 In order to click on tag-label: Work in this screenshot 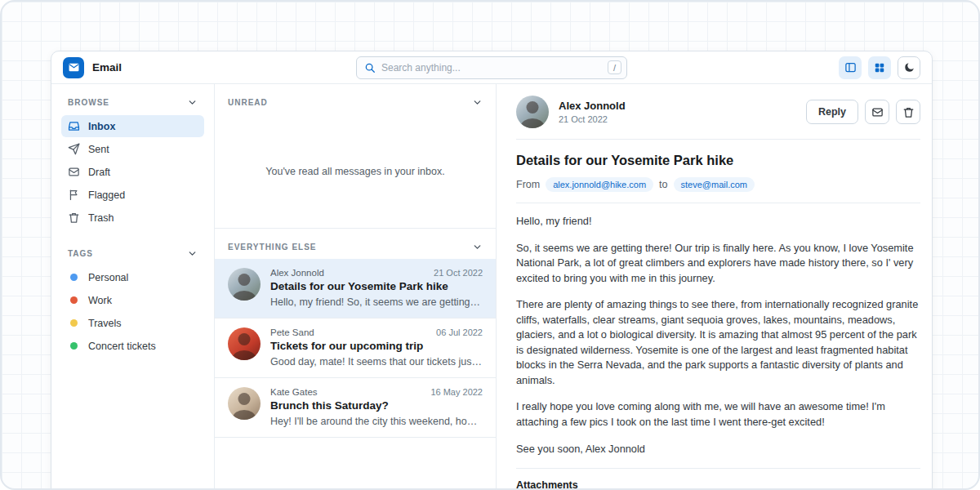, I will do `click(100, 301)`.